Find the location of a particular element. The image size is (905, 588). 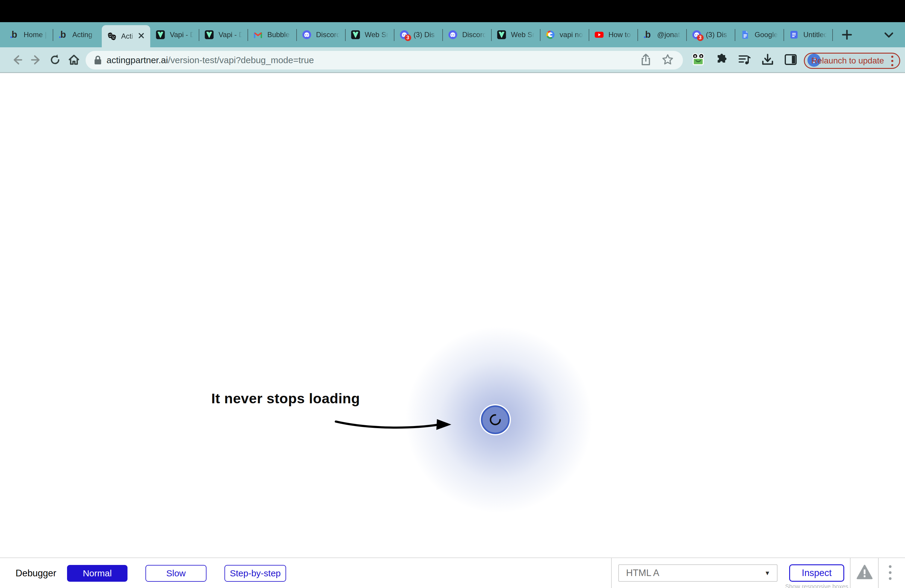

download-icon is located at coordinates (767, 60).